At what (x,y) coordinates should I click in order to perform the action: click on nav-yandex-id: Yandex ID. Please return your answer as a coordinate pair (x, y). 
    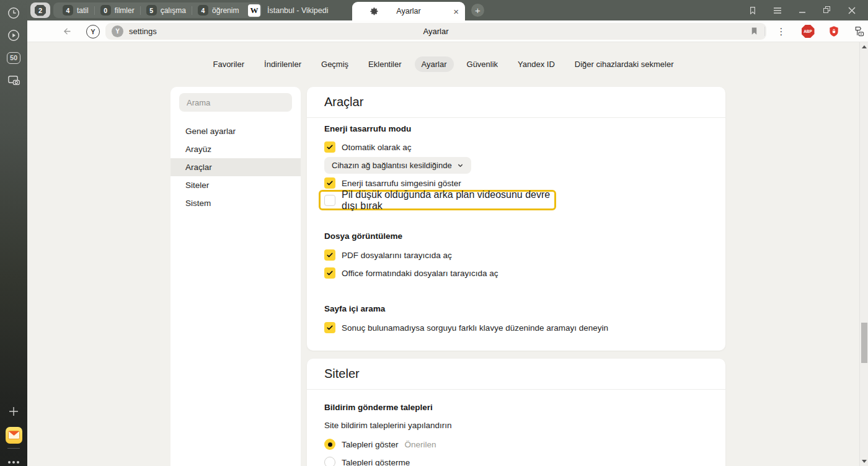
    Looking at the image, I should click on (536, 65).